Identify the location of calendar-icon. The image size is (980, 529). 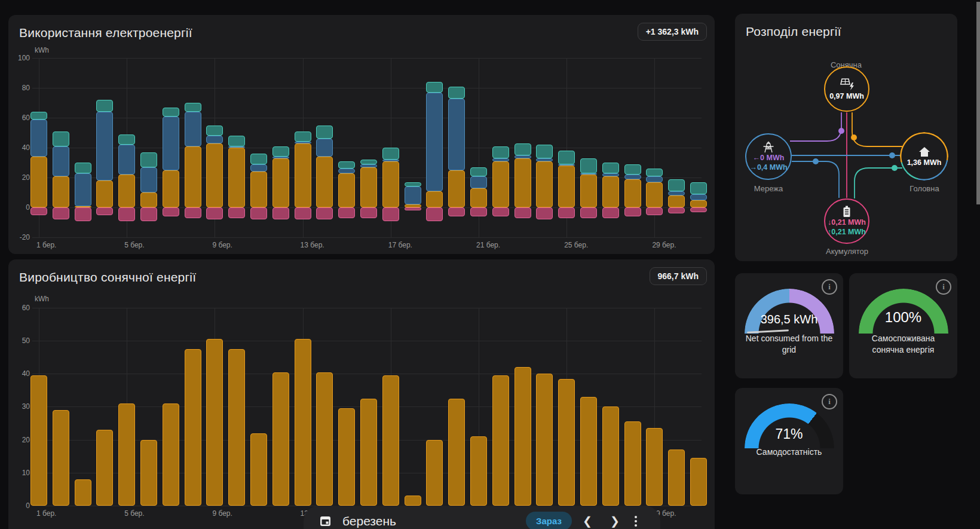
(325, 521).